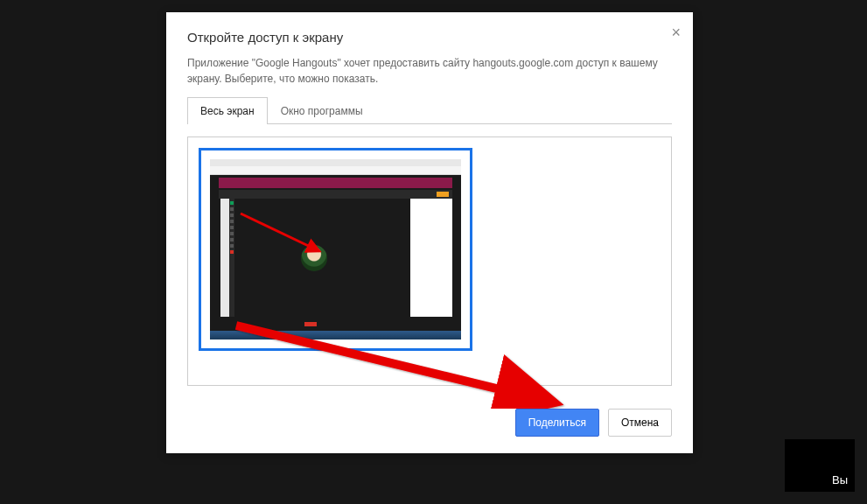 The width and height of the screenshot is (867, 504). Describe the element at coordinates (640, 423) in the screenshot. I see `cancel-button: Отмена` at that location.